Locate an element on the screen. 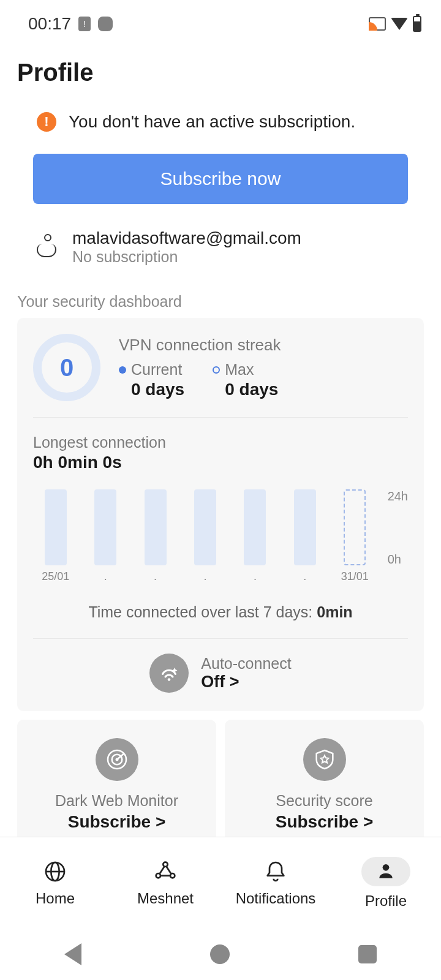 This screenshot has height=980, width=441. current-streak-label: Current is located at coordinates (152, 370).